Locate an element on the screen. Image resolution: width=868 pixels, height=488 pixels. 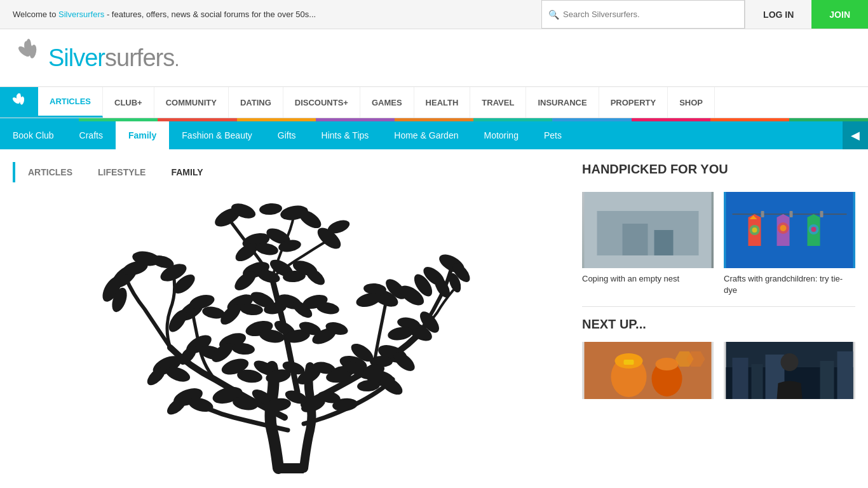
welcome-message: Welcome to Silversurfers - features, off… is located at coordinates (164, 14).